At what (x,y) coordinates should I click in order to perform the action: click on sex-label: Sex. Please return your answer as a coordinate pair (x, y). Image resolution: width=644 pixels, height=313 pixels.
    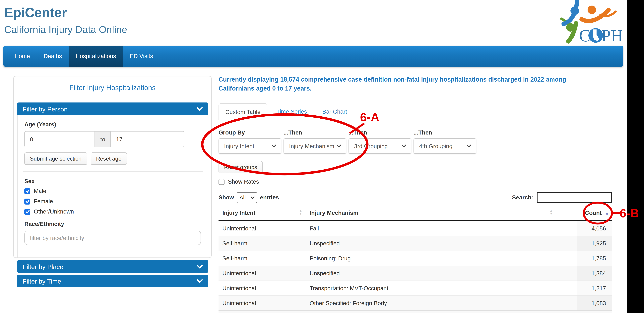
    Looking at the image, I should click on (112, 181).